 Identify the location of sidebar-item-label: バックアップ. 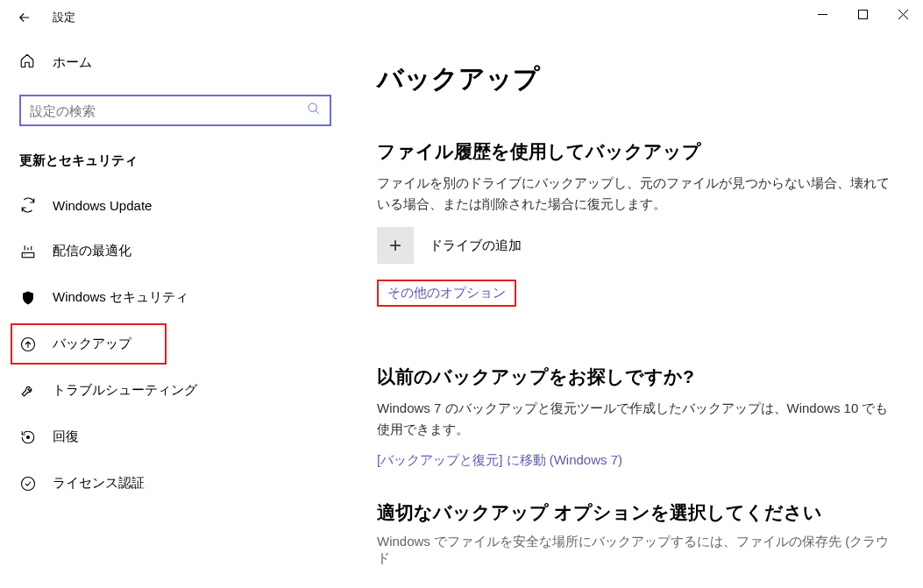
(92, 344).